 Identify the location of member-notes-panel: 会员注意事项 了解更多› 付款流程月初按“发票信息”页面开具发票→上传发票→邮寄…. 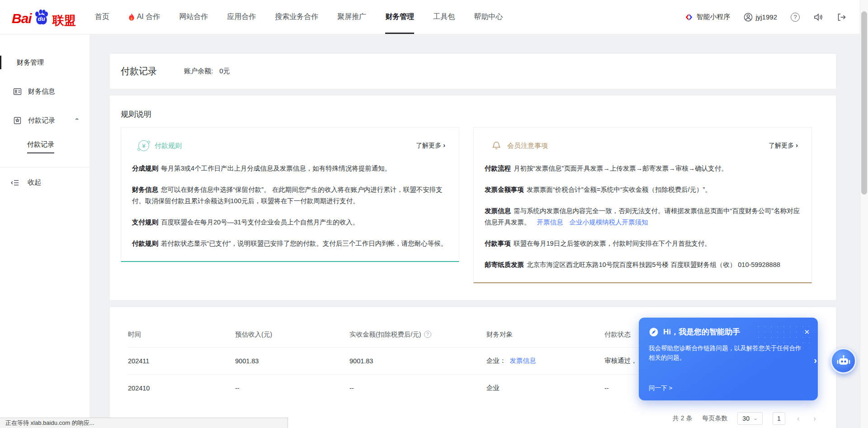
(643, 205).